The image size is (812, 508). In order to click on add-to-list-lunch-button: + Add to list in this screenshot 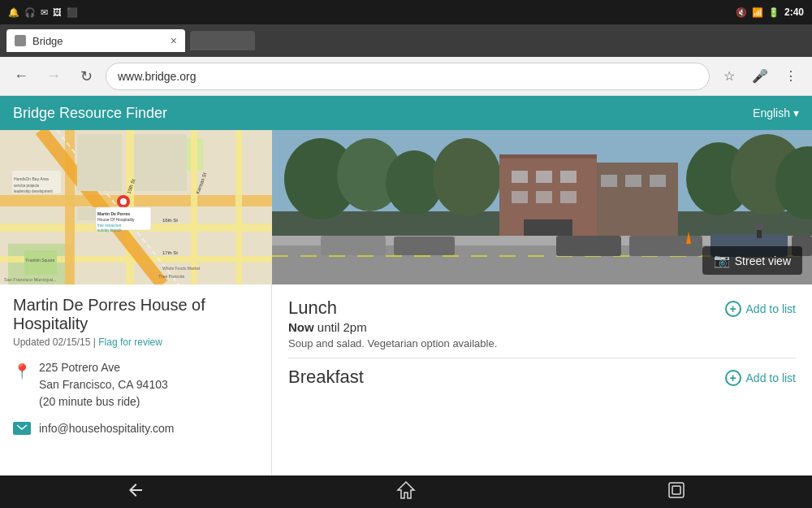, I will do `click(760, 307)`.